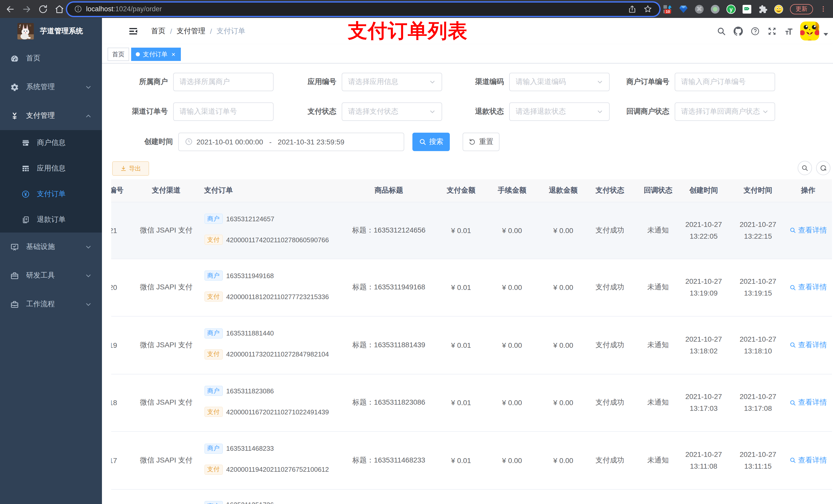 The height and width of the screenshot is (504, 833). What do you see at coordinates (779, 9) in the screenshot?
I see `extension-emoji-icon` at bounding box center [779, 9].